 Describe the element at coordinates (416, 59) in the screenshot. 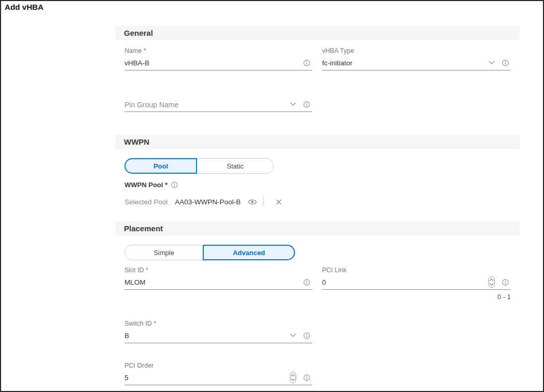

I see `field-vhba-type: vHBA Type` at that location.